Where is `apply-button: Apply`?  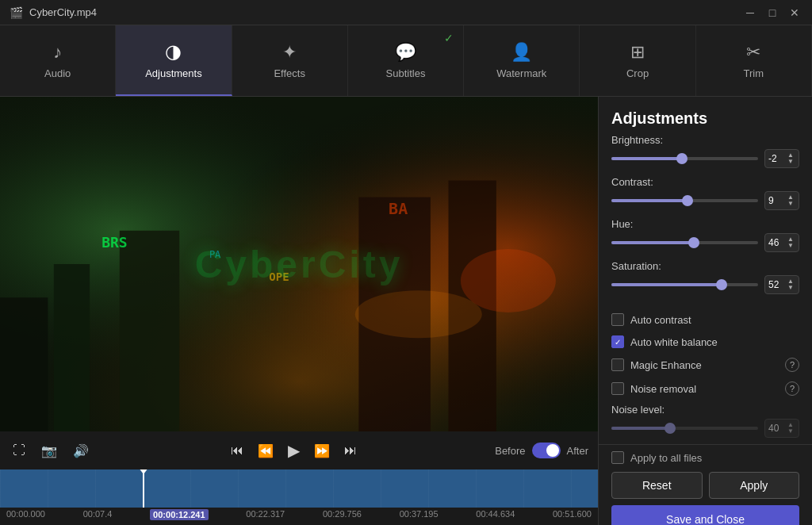
apply-button: Apply is located at coordinates (755, 485).